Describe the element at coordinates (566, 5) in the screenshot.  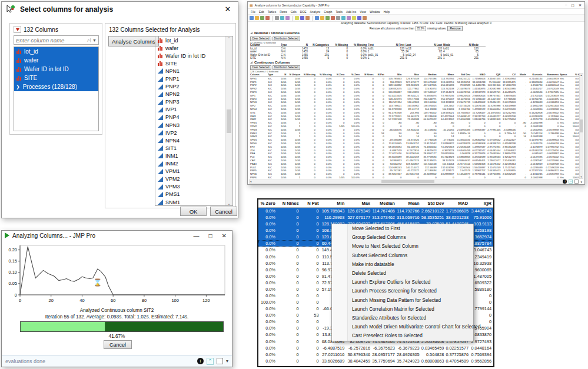
I see `minimize-icon: –` at that location.